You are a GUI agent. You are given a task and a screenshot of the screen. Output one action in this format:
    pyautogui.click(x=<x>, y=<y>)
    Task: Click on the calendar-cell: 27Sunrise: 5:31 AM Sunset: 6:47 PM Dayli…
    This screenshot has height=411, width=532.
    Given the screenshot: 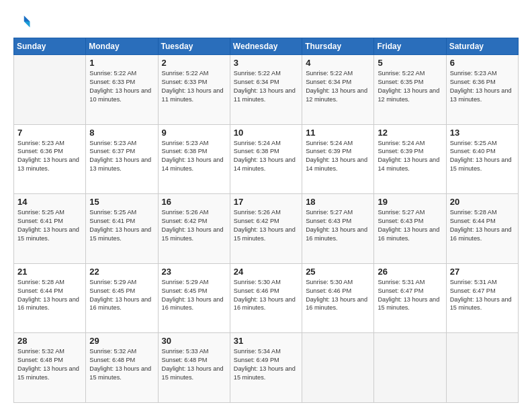 What is the action you would take?
    pyautogui.click(x=482, y=298)
    